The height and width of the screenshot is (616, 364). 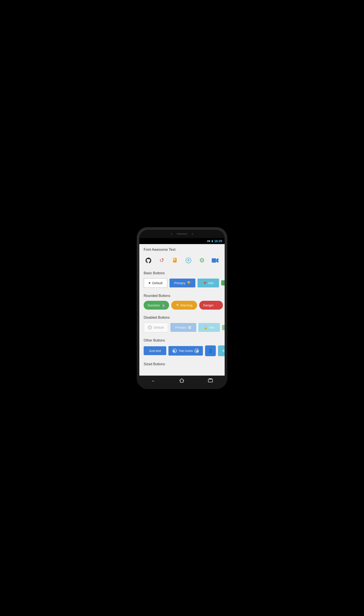 I want to click on basic-buttons-header: Basic Buttons, so click(x=182, y=273).